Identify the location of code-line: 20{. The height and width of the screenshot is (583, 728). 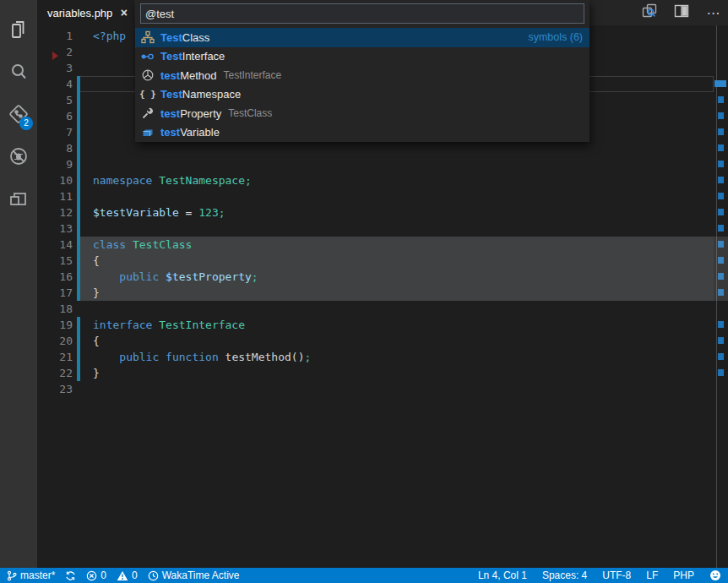
(383, 341).